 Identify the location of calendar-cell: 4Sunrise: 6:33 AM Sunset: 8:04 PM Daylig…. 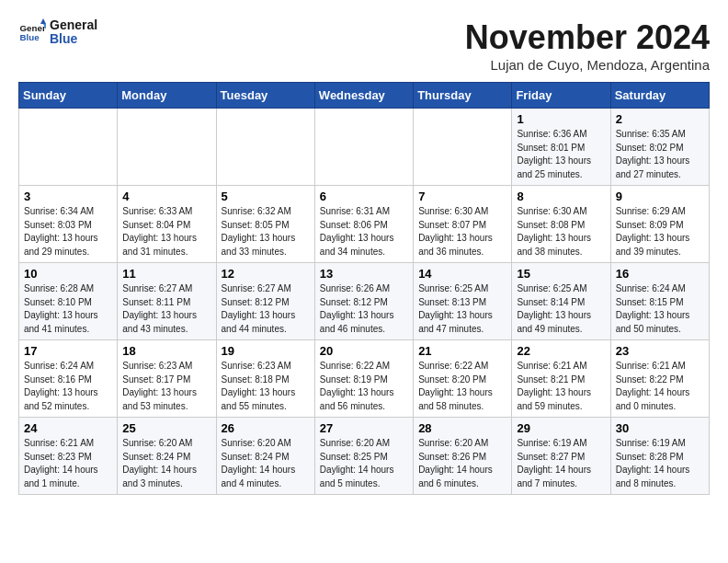
(167, 224).